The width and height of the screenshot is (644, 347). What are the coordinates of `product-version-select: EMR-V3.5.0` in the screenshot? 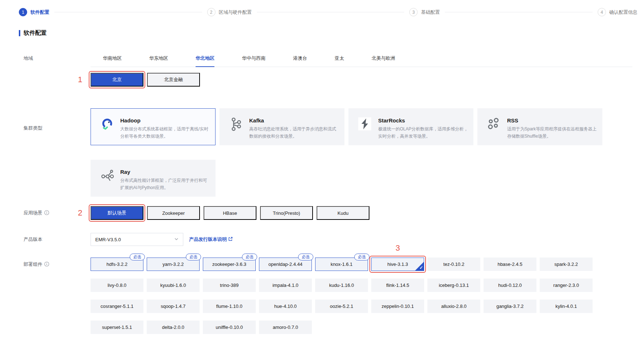 It's located at (137, 239).